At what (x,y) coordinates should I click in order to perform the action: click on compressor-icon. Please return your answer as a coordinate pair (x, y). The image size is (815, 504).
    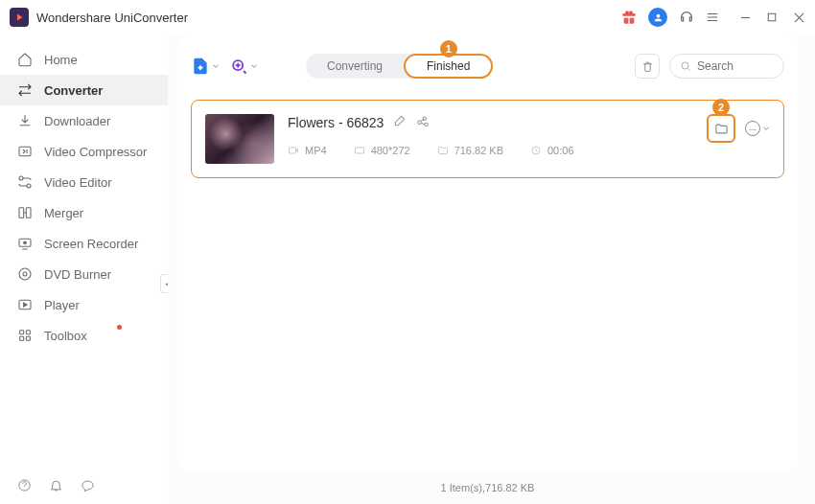
    Looking at the image, I should click on (25, 151).